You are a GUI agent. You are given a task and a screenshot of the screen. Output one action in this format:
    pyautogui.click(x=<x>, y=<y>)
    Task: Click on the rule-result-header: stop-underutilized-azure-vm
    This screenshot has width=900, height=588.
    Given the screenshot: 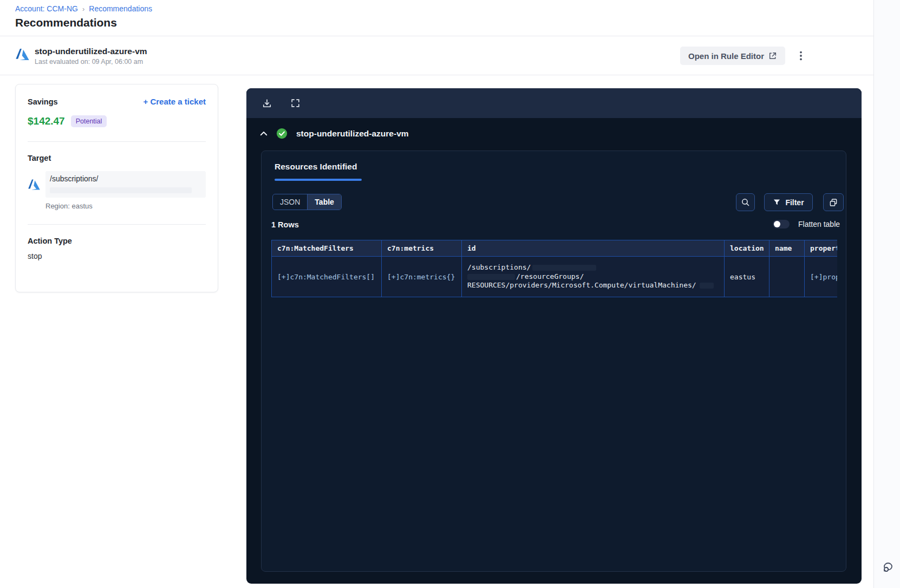 What is the action you would take?
    pyautogui.click(x=334, y=133)
    